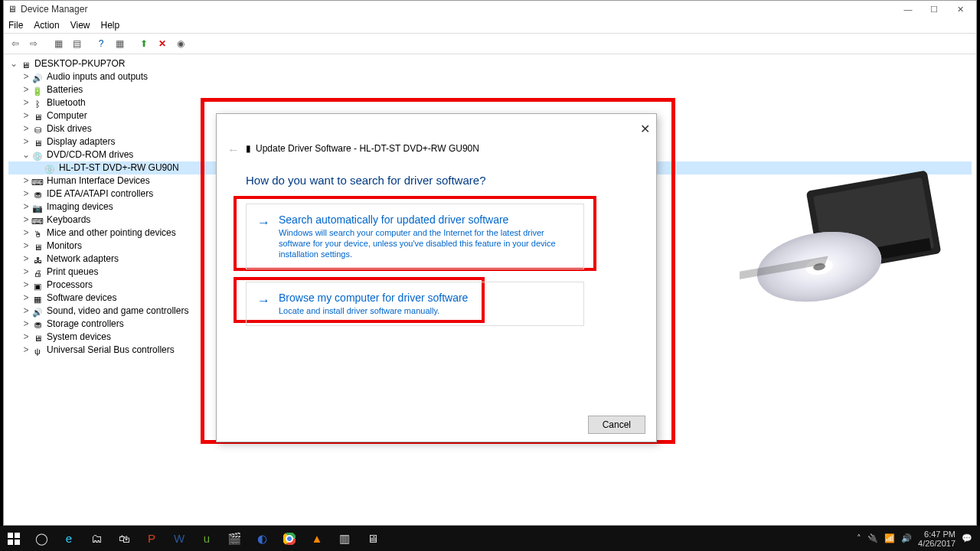 This screenshot has height=551, width=980. What do you see at coordinates (645, 129) in the screenshot?
I see `dialog-close-button: ✕` at bounding box center [645, 129].